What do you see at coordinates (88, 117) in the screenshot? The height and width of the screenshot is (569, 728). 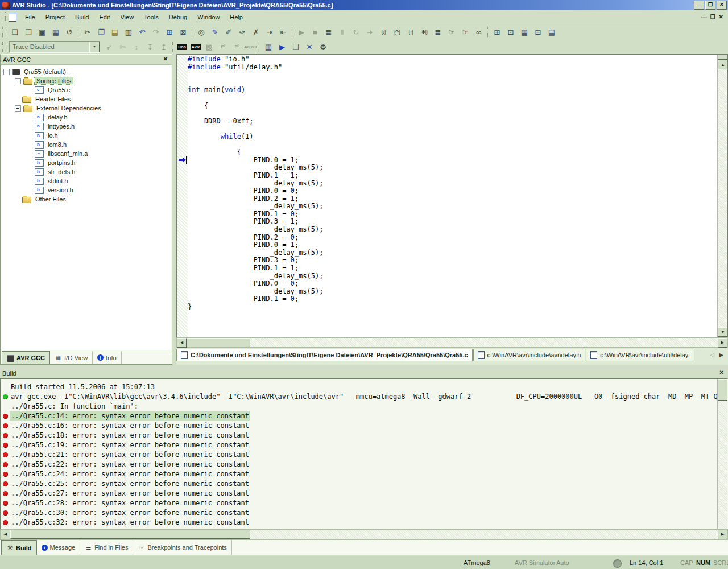 I see `tree-item-delay-h: delay.h` at bounding box center [88, 117].